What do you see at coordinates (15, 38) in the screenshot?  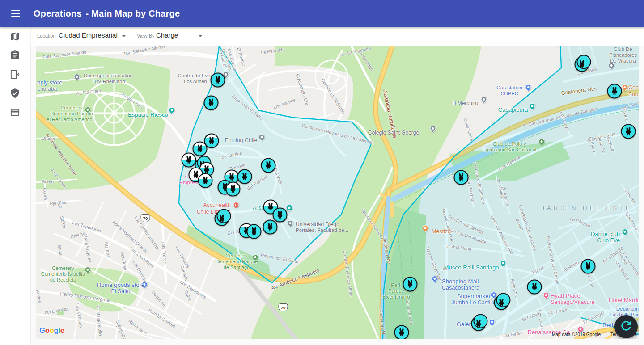 I see `map-icon` at bounding box center [15, 38].